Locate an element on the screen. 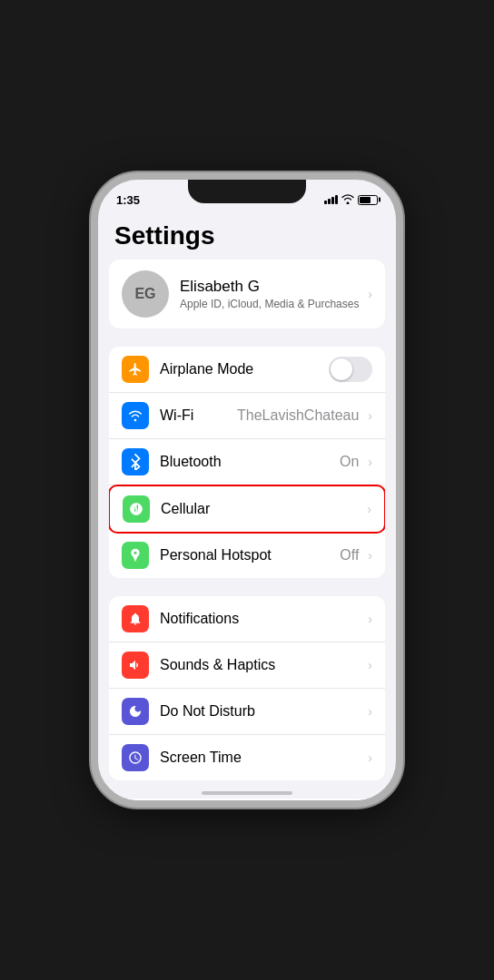 Image resolution: width=494 pixels, height=980 pixels. volume-down-button is located at coordinates (92, 384).